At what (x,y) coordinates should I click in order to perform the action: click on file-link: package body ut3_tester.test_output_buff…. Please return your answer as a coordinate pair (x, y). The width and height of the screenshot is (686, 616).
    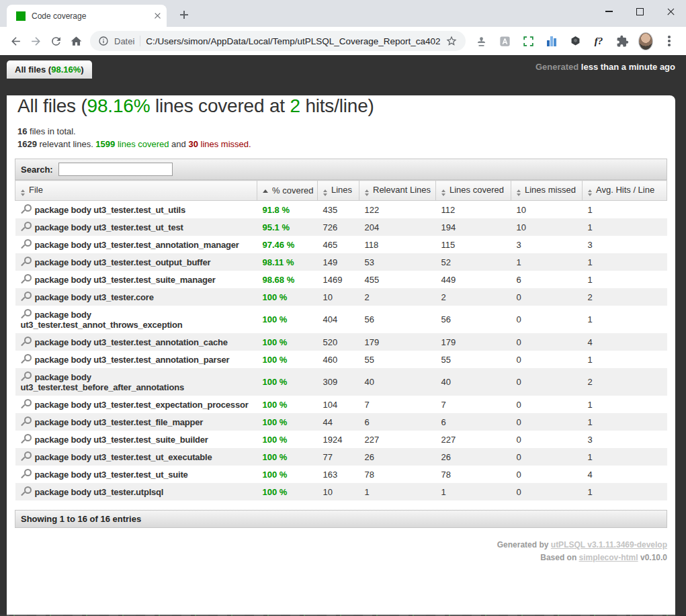
    Looking at the image, I should click on (123, 262).